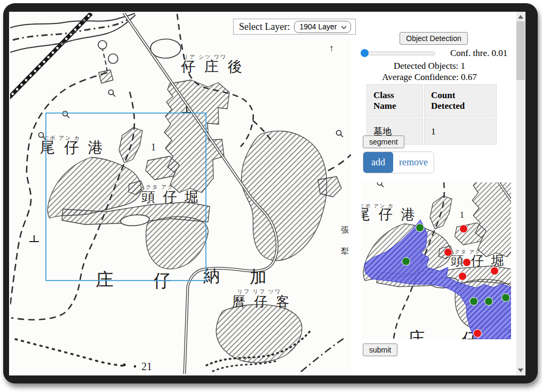  What do you see at coordinates (365, 53) in the screenshot?
I see `slider-thumb` at bounding box center [365, 53].